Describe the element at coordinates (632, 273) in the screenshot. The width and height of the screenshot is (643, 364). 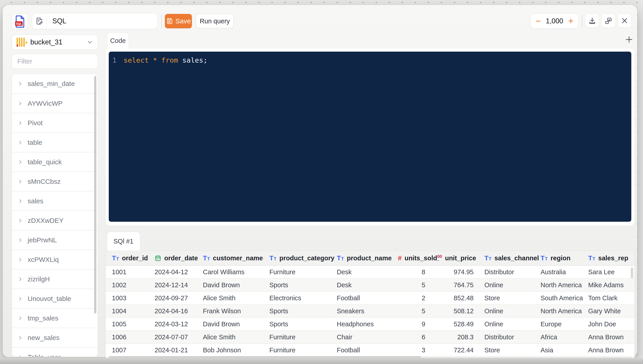
I see `vertical-scrollbar-thumb` at that location.